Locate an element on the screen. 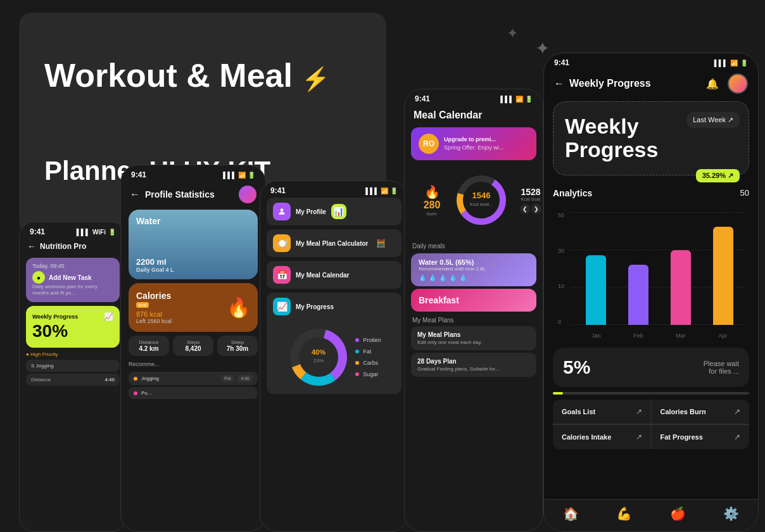 This screenshot has height=532, width=765. task-item-1: S Jogging is located at coordinates (73, 366).